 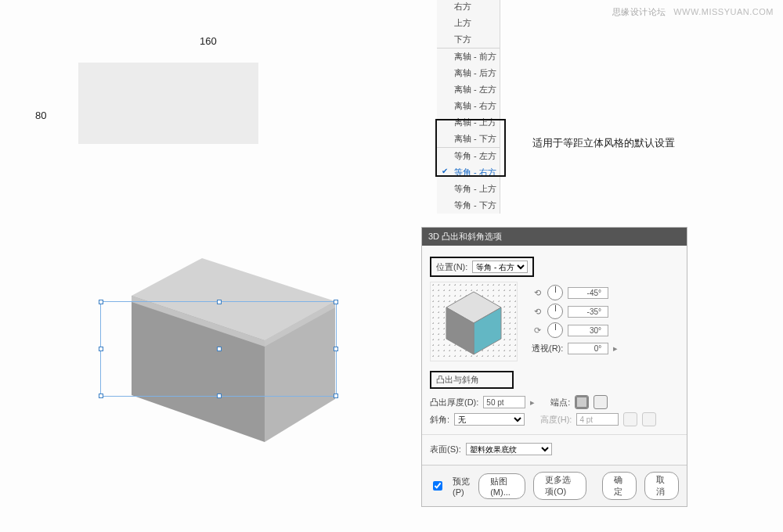 I want to click on raw-rectangle, so click(x=168, y=103).